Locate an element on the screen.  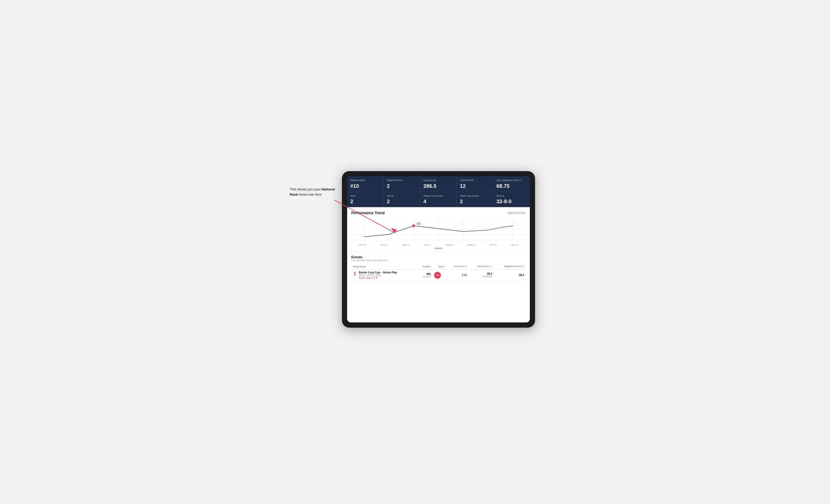
x-label-apr24: APR 24 is located at coordinates (493, 245).